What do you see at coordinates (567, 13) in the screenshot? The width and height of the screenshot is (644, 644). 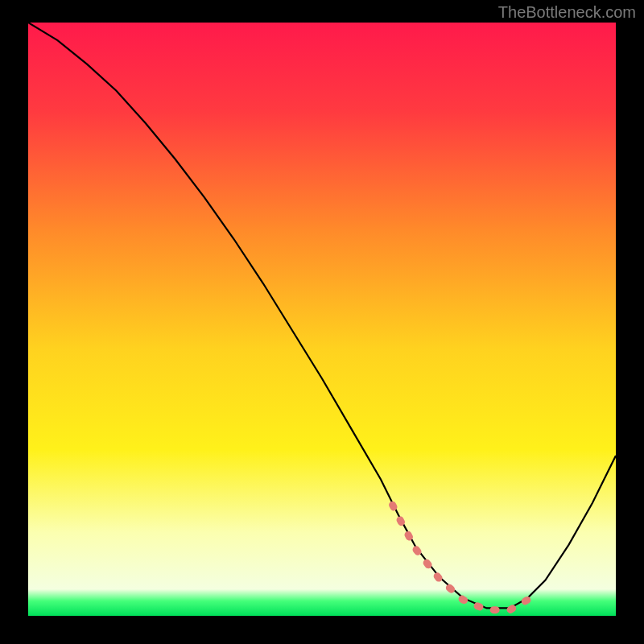 I see `watermark-text: TheBottleneck.com` at bounding box center [567, 13].